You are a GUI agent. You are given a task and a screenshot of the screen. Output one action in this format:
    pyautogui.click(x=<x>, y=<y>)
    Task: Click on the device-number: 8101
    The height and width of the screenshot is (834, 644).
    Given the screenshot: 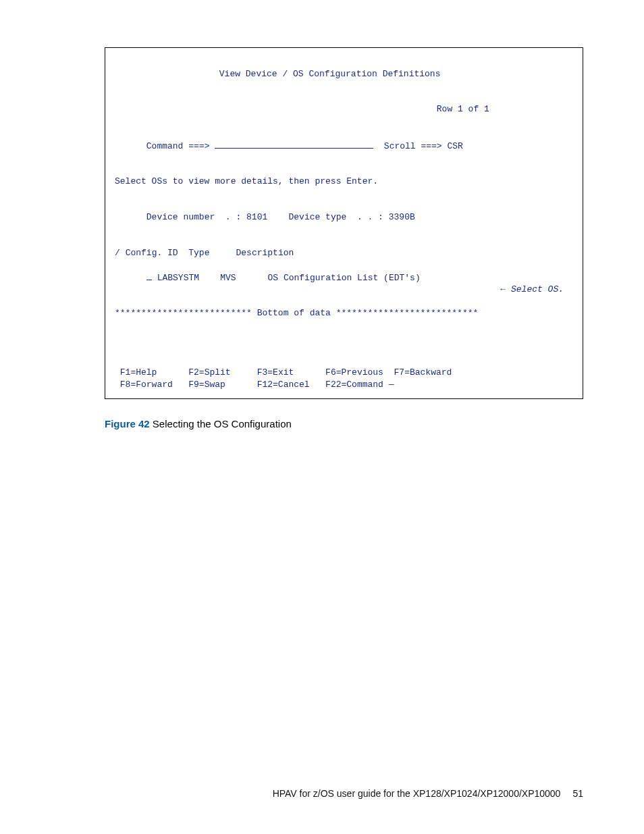 What is the action you would take?
    pyautogui.click(x=257, y=217)
    